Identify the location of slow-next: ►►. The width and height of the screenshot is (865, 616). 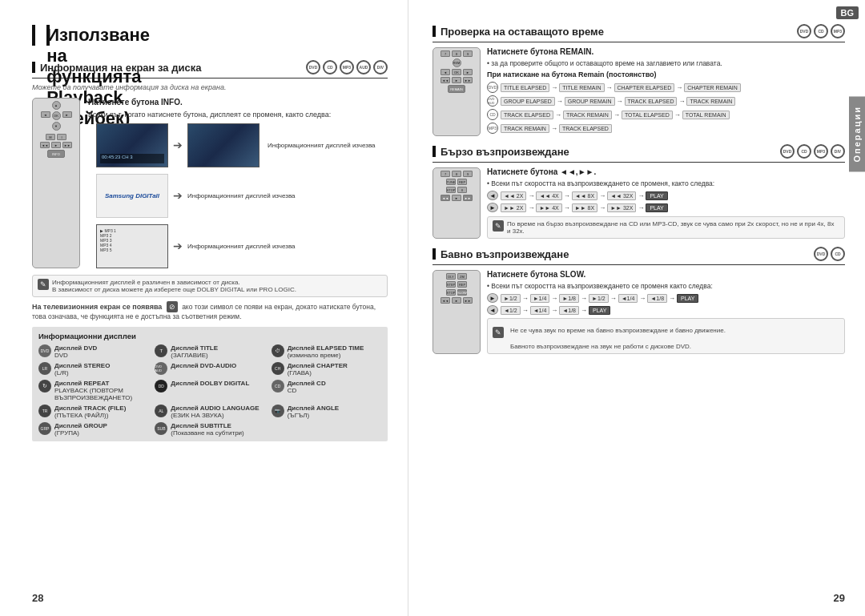
(468, 300).